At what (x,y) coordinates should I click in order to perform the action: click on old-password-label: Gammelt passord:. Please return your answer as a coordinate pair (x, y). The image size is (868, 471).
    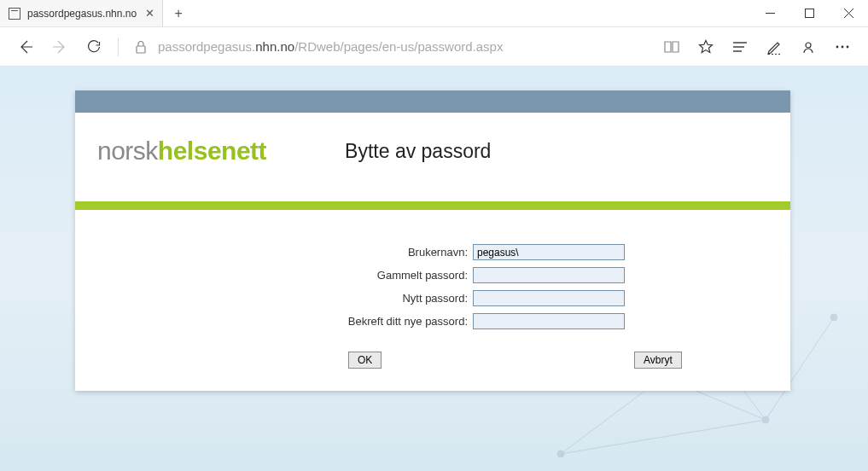
    Looking at the image, I should click on (274, 275).